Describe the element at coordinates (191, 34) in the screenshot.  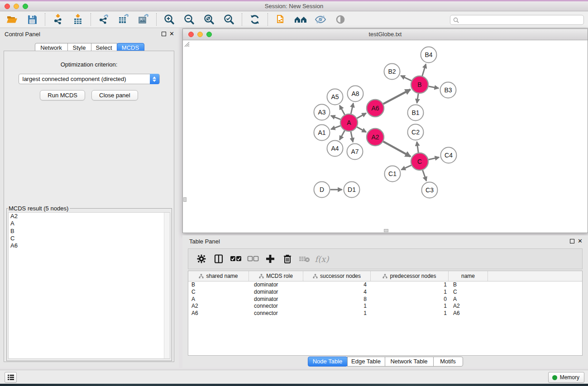
I see `network-close-button` at that location.